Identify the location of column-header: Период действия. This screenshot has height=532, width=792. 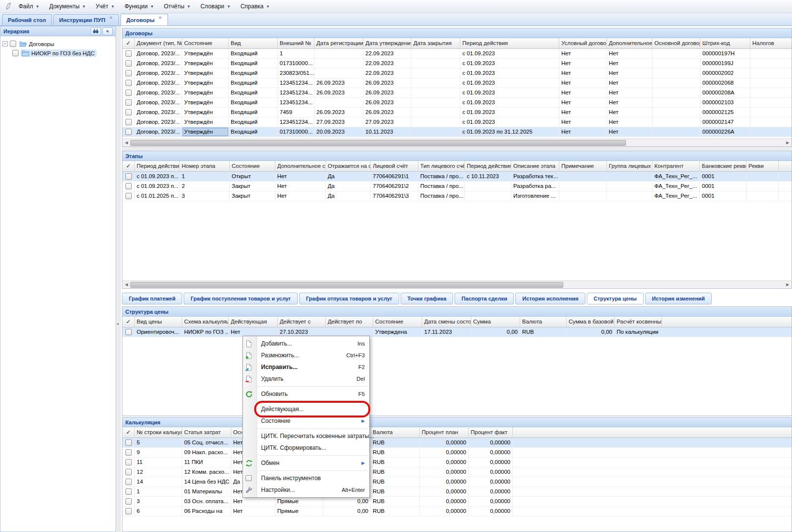
(510, 43).